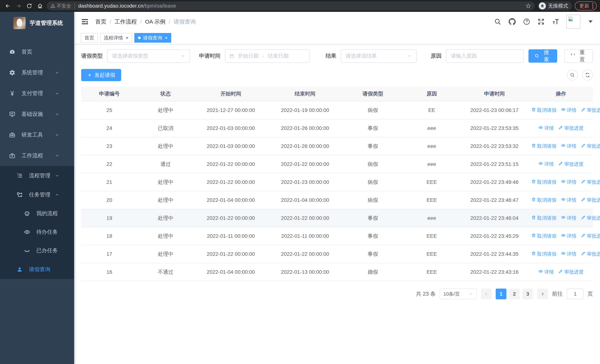 The image size is (600, 364). I want to click on sidebar-item-任务管理: 任务管理, so click(37, 195).